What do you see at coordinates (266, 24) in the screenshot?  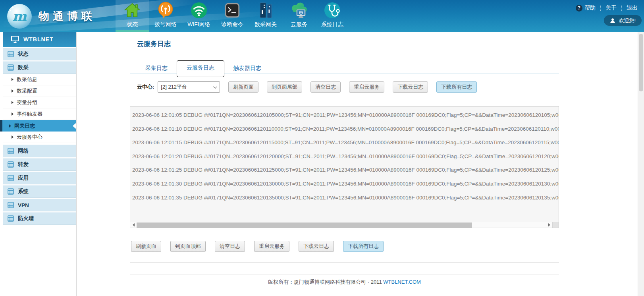 I see `nav-label: 数采网关` at bounding box center [266, 24].